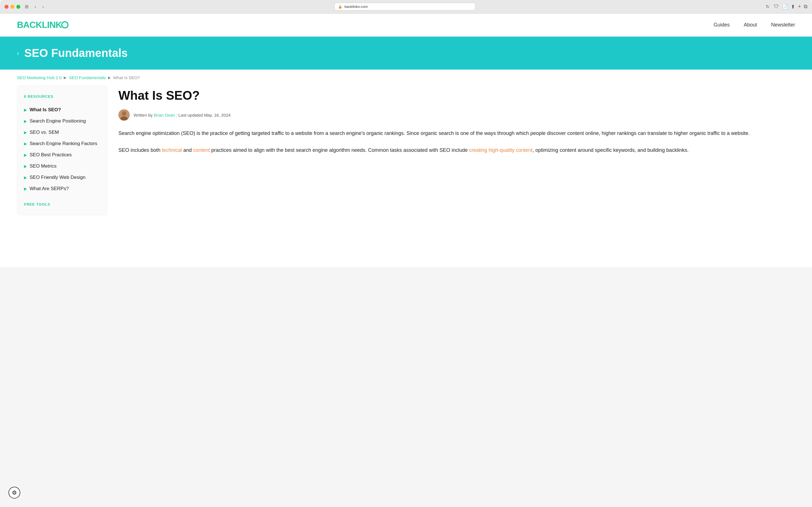  What do you see at coordinates (39, 78) in the screenshot?
I see `breadcrumb-hub: SEO Marketing Hub 2.0` at bounding box center [39, 78].